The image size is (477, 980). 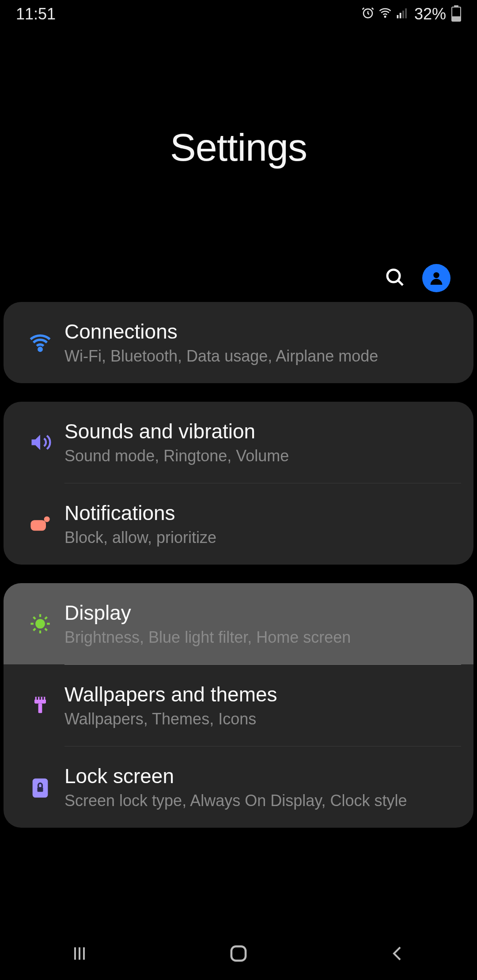 I want to click on item-subtitle: Sound mode, Ringtone, Volume, so click(x=263, y=456).